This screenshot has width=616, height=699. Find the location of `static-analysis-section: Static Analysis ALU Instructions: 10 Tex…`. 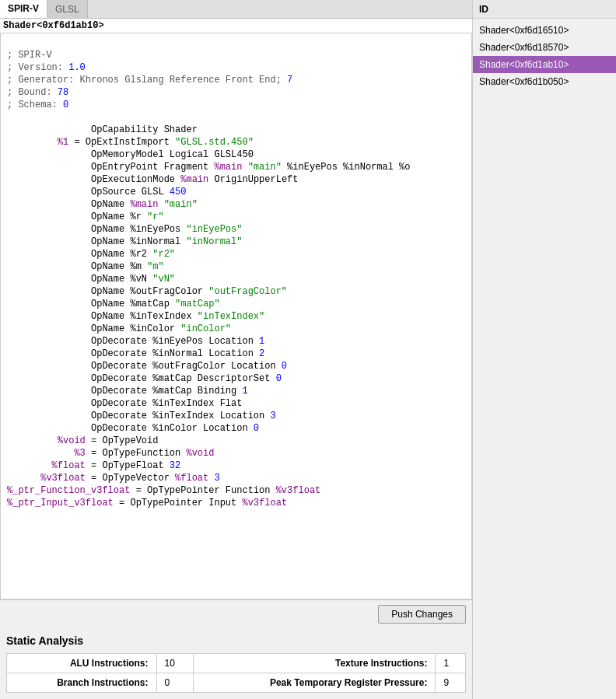

static-analysis-section: Static Analysis ALU Instructions: 10 Tex… is located at coordinates (236, 664).